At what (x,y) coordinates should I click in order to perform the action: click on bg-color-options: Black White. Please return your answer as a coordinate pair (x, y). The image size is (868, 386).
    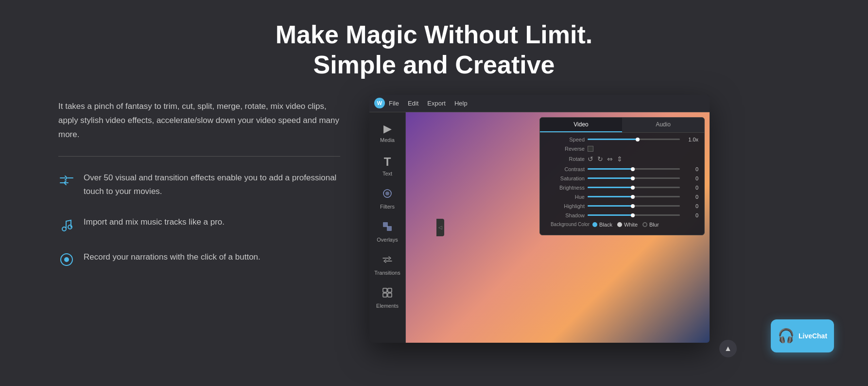
    Looking at the image, I should click on (626, 225).